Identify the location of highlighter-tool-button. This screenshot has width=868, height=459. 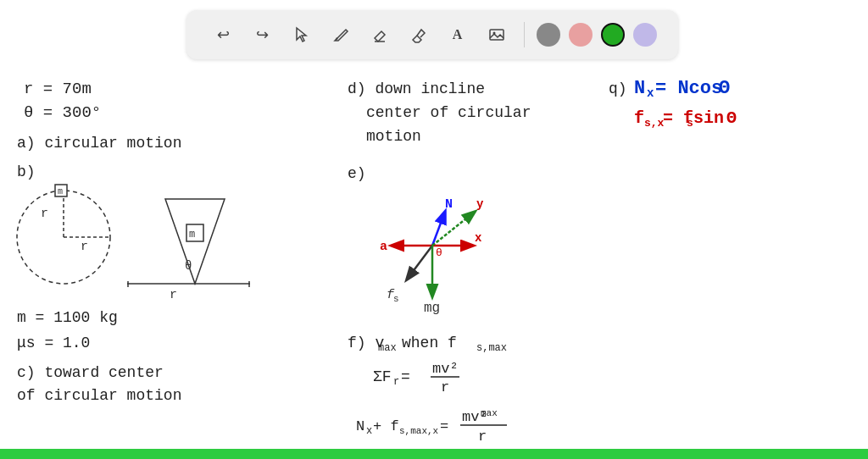
(419, 35).